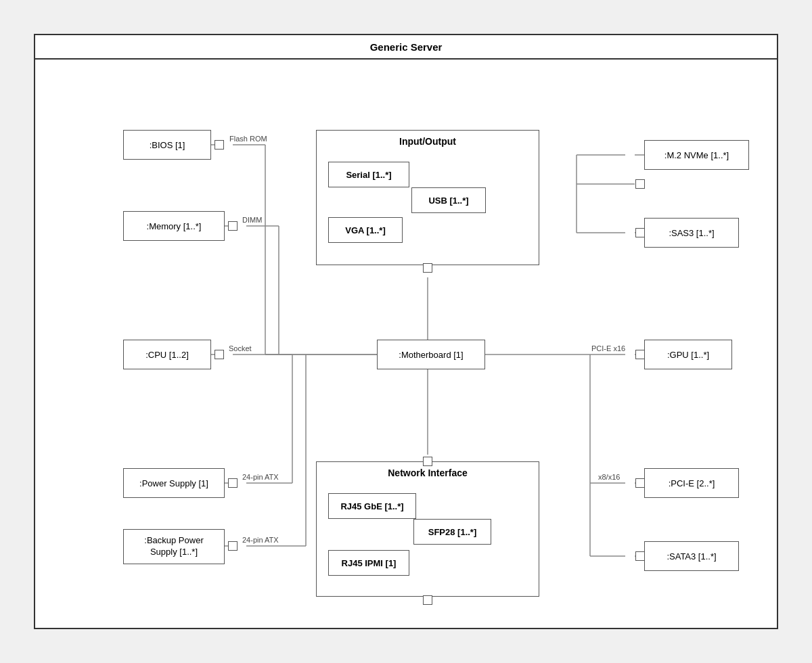 This screenshot has height=663, width=812. What do you see at coordinates (430, 355) in the screenshot?
I see `motherboard-label: :Motherboard [1]` at bounding box center [430, 355].